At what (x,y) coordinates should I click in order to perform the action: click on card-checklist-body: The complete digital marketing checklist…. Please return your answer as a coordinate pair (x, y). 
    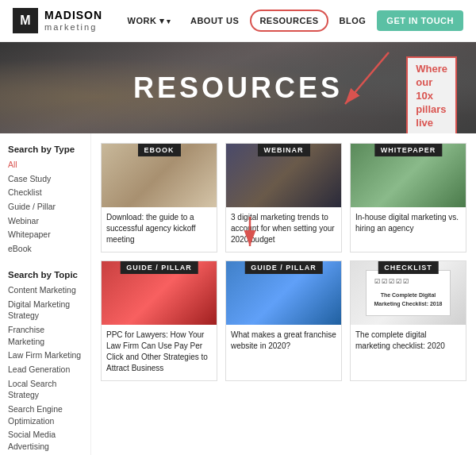
    Looking at the image, I should click on (408, 341).